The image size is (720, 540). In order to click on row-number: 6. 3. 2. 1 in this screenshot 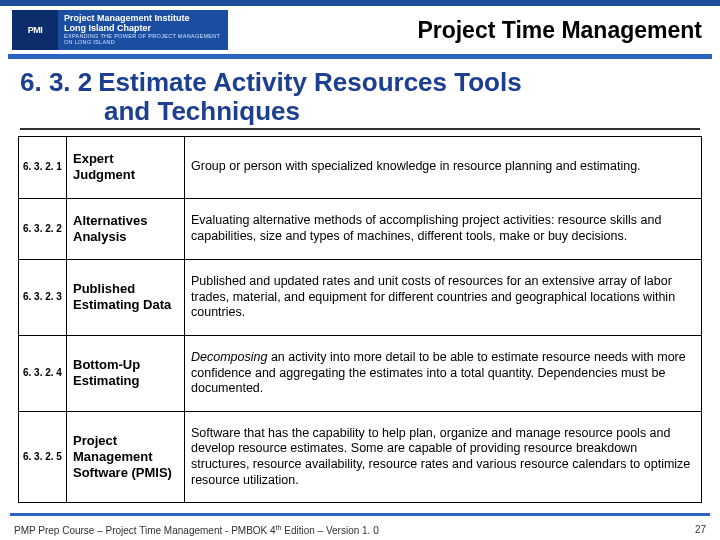, I will do `click(43, 168)`.